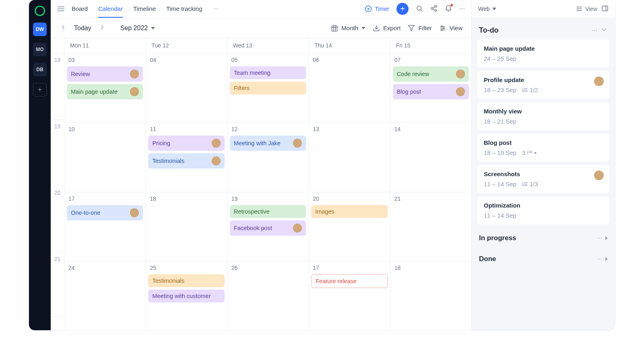  I want to click on timer-button: Timer, so click(377, 9).